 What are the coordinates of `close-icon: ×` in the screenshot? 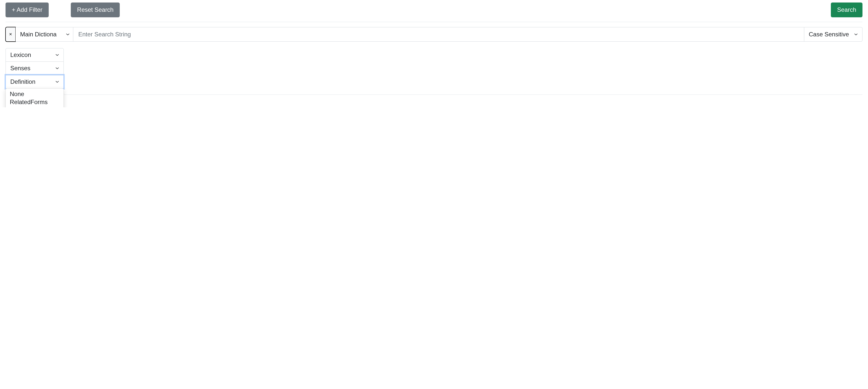 It's located at (11, 34).